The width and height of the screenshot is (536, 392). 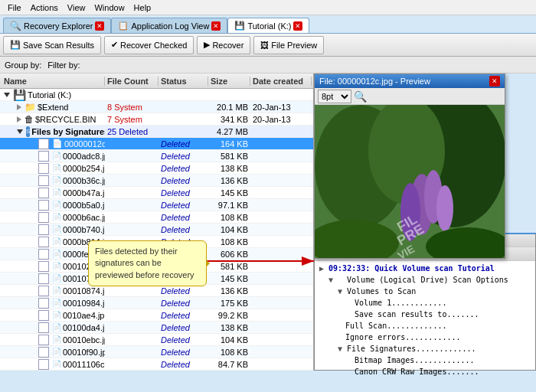 I want to click on menu-view: View, so click(x=77, y=8).